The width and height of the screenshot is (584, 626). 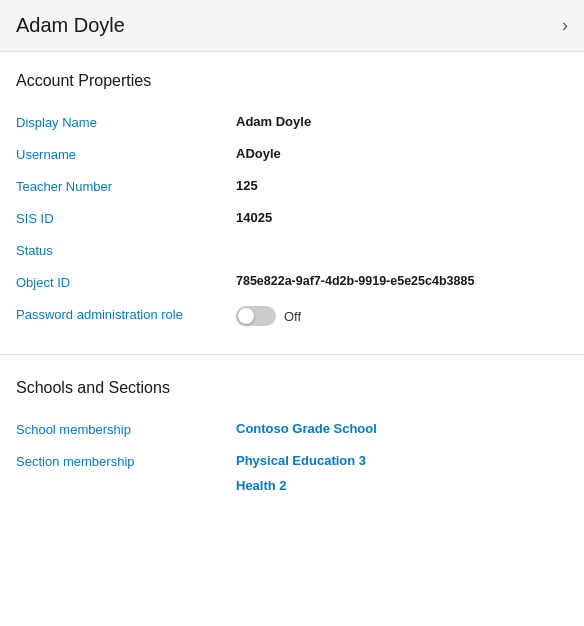 What do you see at coordinates (268, 316) in the screenshot?
I see `toggle-container: Off` at bounding box center [268, 316].